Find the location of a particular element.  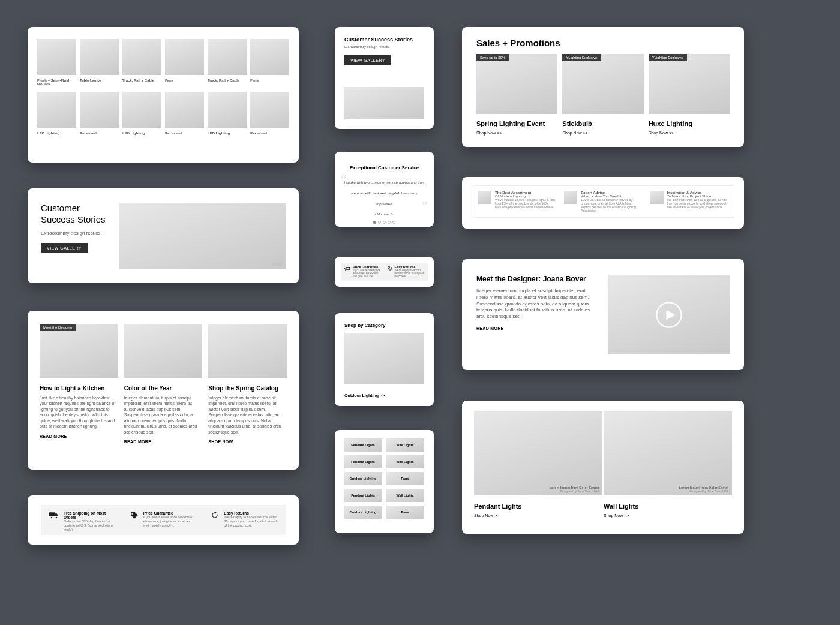

benefit-body: Orders over $75 ship free to the contine… is located at coordinates (90, 525).